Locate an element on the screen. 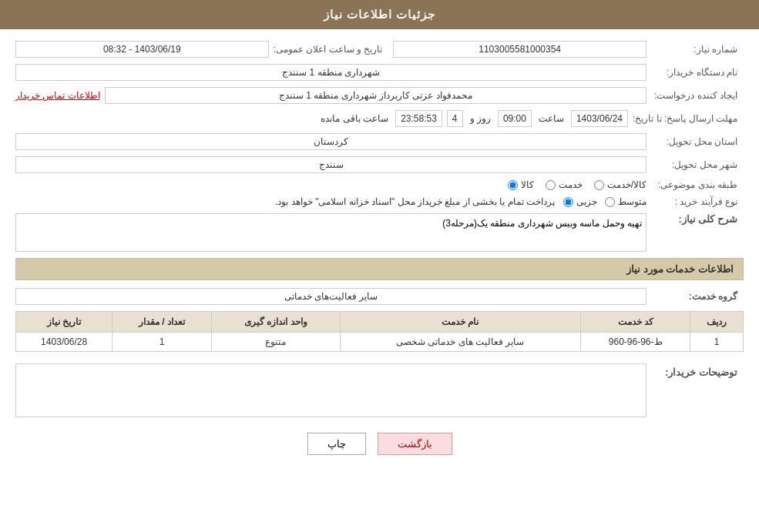  send-time-label: ساعت is located at coordinates (552, 119).